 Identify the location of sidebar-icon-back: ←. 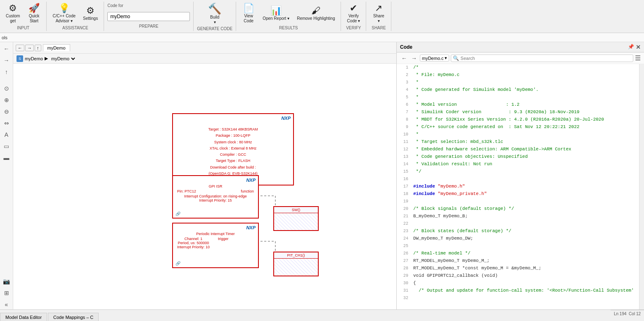
(7, 49).